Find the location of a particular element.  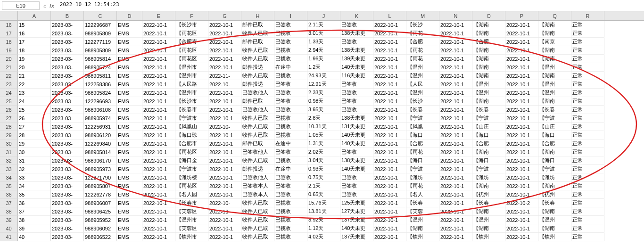

cell: 邮件已取 is located at coordinates (258, 25).